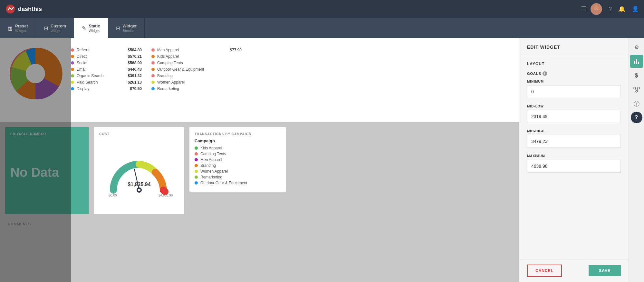  Describe the element at coordinates (637, 76) in the screenshot. I see `dollar-sidebar-icon: $` at that location.